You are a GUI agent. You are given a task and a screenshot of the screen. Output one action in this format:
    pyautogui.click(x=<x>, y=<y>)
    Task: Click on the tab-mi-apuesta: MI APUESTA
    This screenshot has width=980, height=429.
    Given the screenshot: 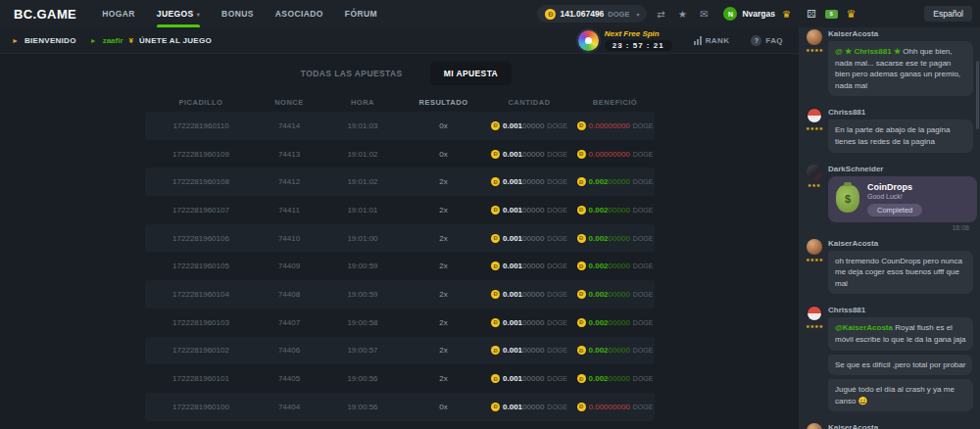 What is the action you would take?
    pyautogui.click(x=470, y=73)
    